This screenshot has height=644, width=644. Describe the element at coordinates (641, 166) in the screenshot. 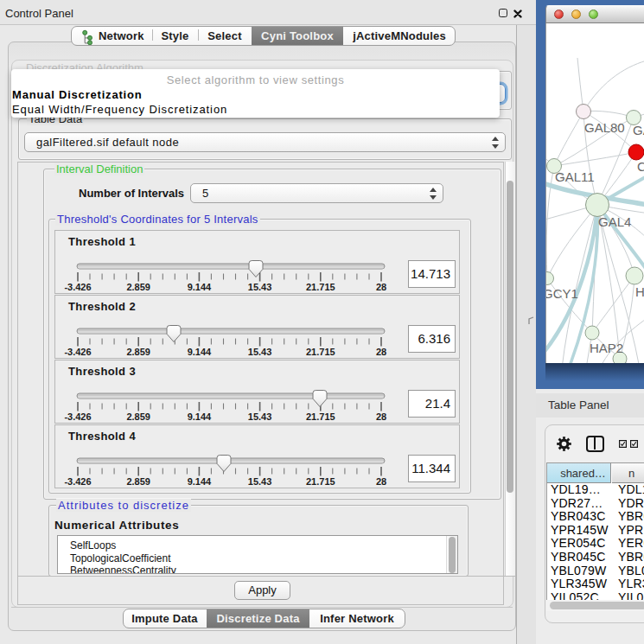

I see `svg-text: C` at that location.